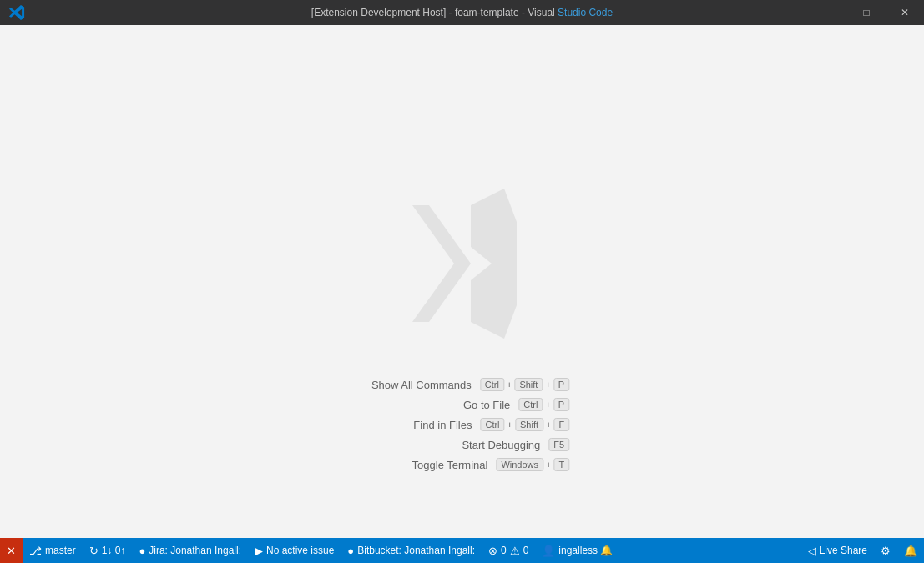 The width and height of the screenshot is (924, 563). Describe the element at coordinates (462, 13) in the screenshot. I see `window-title: [Extension Development Host] - foam-temp…` at that location.